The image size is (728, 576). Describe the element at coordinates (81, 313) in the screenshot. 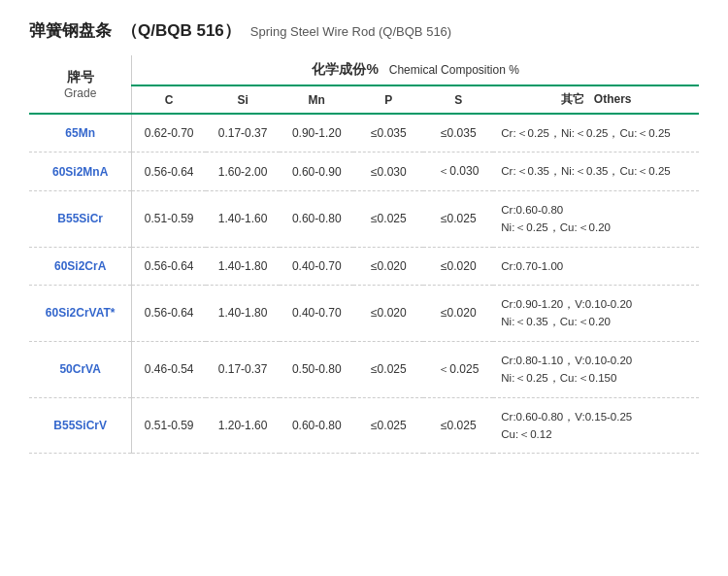

I see `grade-cell: 60Si2CrVAT*` at that location.